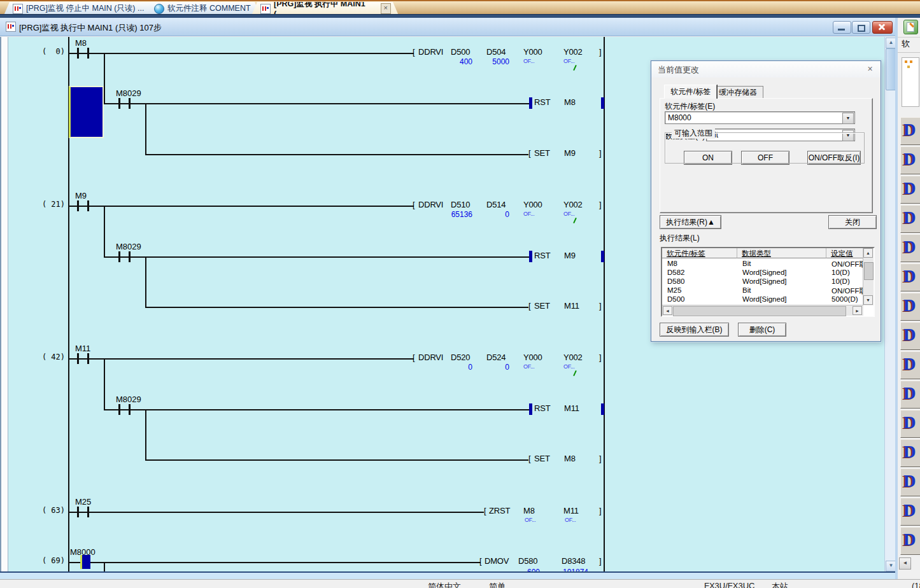 The image size is (920, 588). Describe the element at coordinates (690, 92) in the screenshot. I see `tab-device-label: 软元件/标签` at that location.